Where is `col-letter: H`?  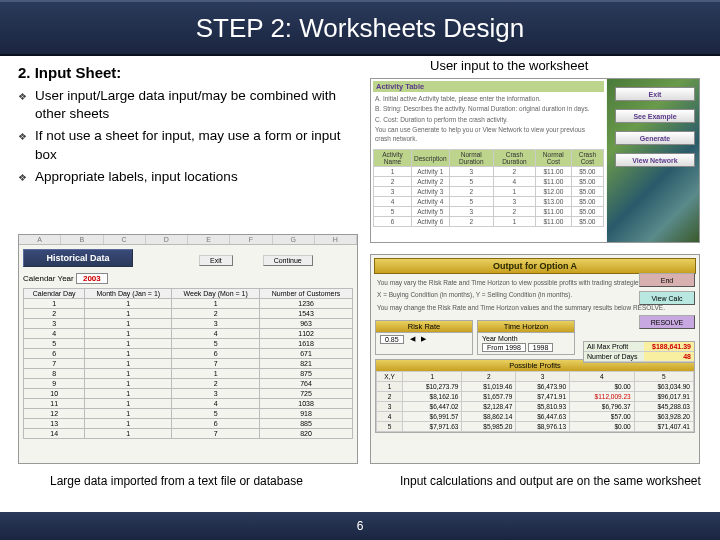
col-letter: H is located at coordinates (336, 240).